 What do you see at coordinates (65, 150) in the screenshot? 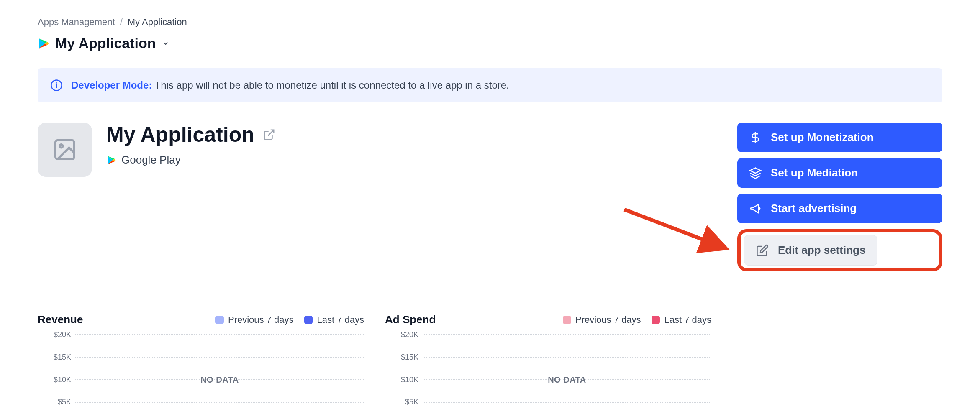
I see `image-placeholder-icon` at bounding box center [65, 150].